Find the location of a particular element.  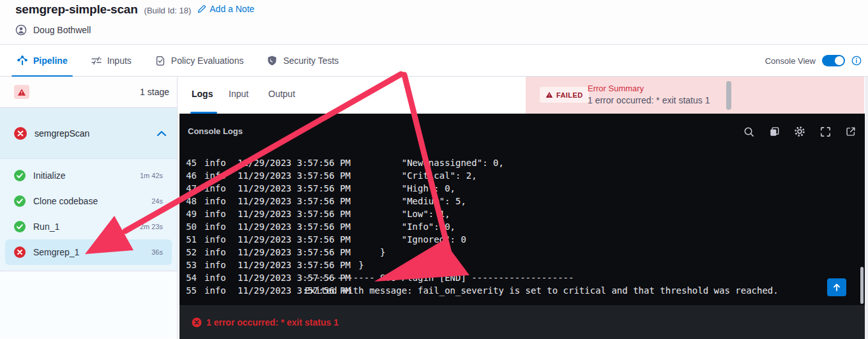

log-line-number: 54 is located at coordinates (188, 278).